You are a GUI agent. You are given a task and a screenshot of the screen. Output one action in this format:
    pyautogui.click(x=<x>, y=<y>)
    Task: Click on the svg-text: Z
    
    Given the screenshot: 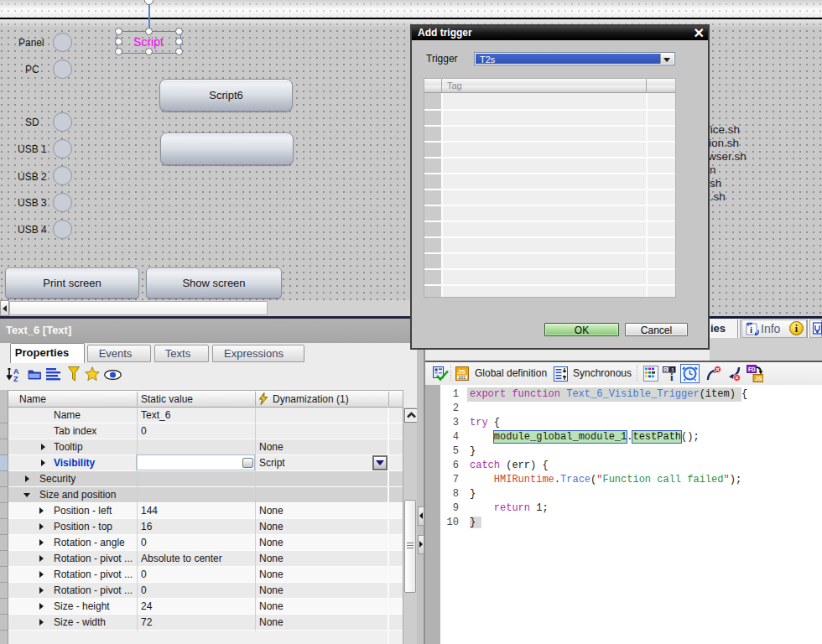 What is the action you would take?
    pyautogui.click(x=16, y=379)
    